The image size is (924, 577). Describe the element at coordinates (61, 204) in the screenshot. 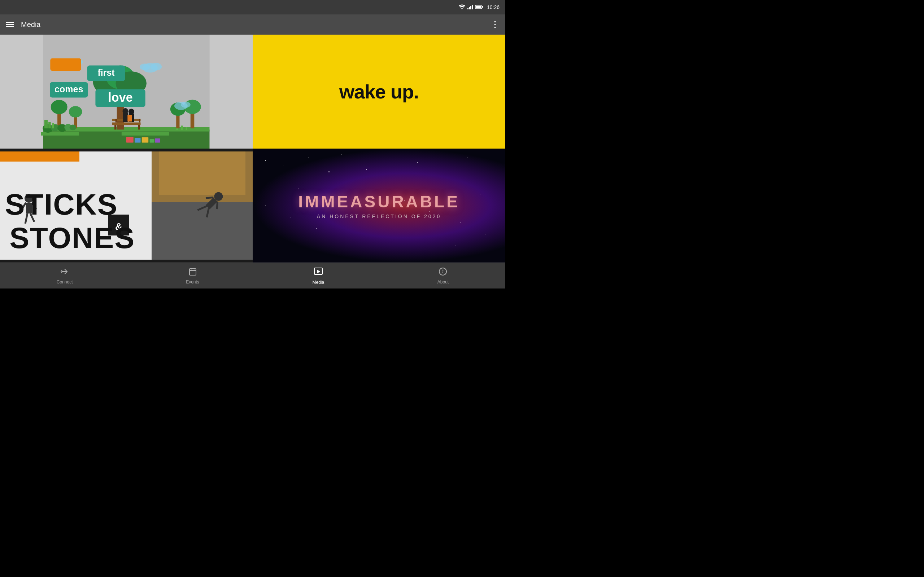

I see `svg-text: STICKS` at that location.